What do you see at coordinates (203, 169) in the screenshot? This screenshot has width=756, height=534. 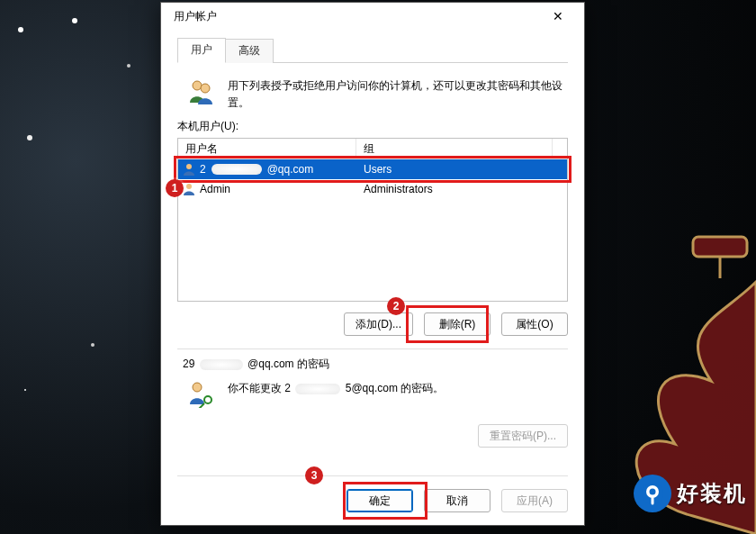 I see `row0-prefix: 2` at bounding box center [203, 169].